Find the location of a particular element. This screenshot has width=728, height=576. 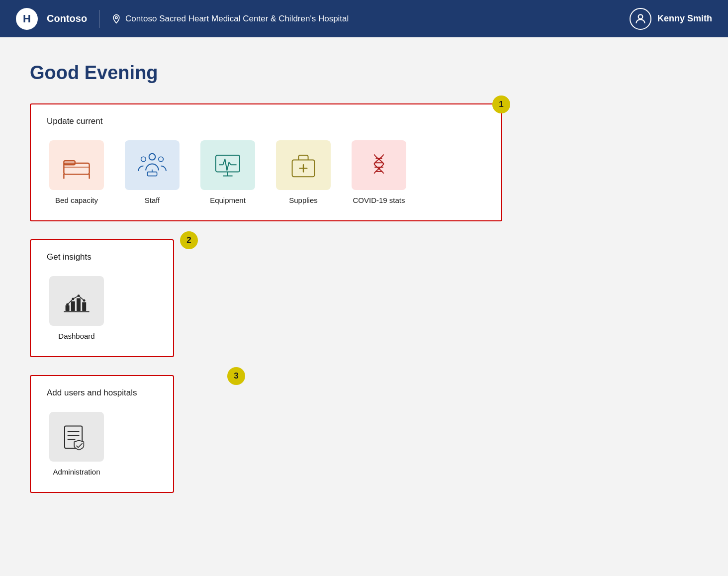

dashboard-item: Dashboard is located at coordinates (77, 308).